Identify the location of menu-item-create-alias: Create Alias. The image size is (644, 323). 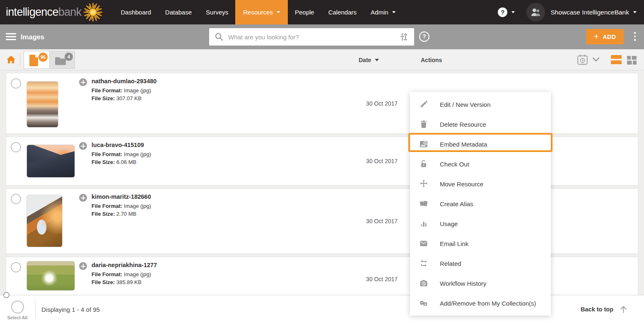
(480, 204).